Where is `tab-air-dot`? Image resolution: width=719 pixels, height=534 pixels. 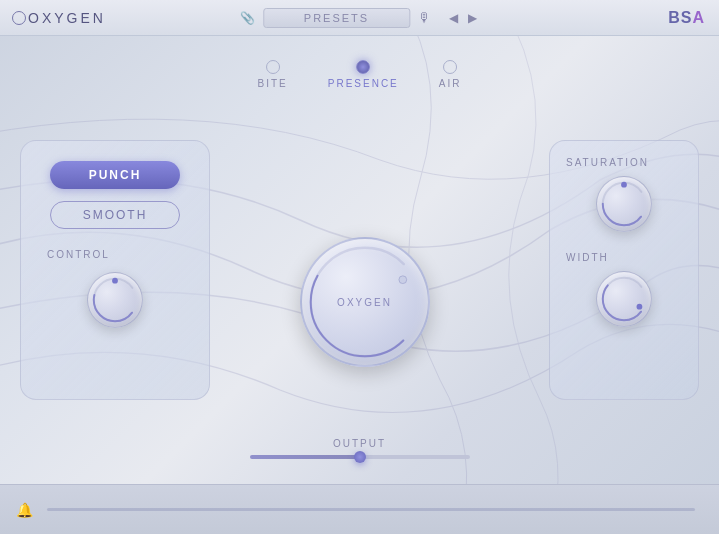 tab-air-dot is located at coordinates (450, 67).